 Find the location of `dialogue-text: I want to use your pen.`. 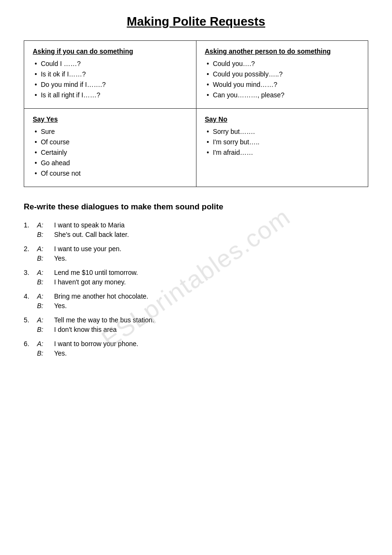

dialogue-text: I want to use your pen. is located at coordinates (211, 249).